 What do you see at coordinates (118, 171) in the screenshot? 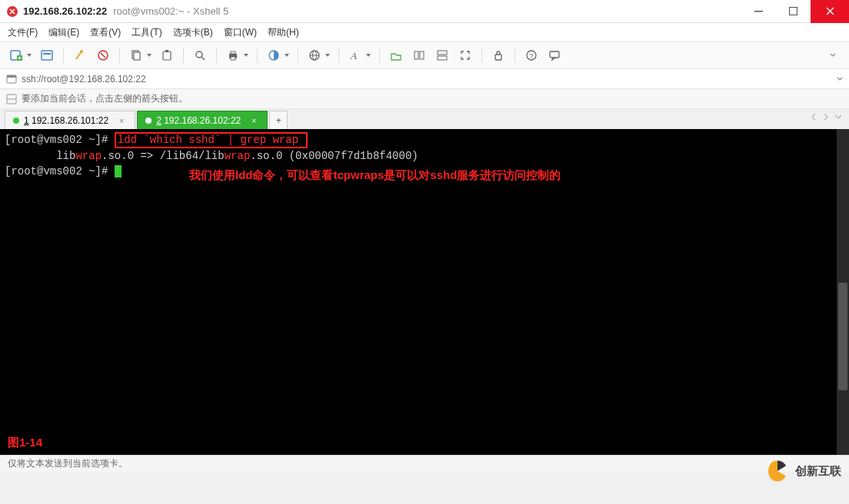
I see `terminal-cursor` at bounding box center [118, 171].